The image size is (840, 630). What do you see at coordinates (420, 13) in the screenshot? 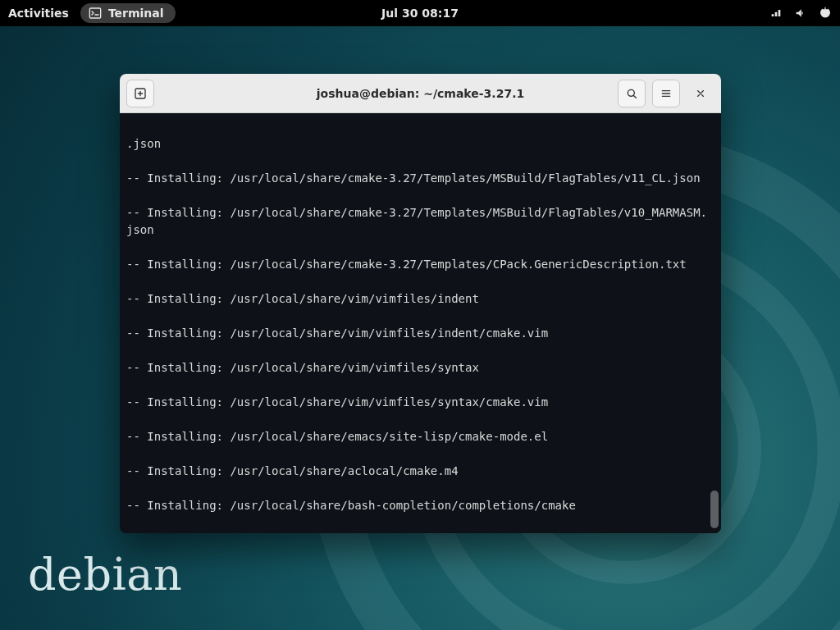
I see `gnome-topbar: Activities Terminal Jul 30 08:17` at bounding box center [420, 13].